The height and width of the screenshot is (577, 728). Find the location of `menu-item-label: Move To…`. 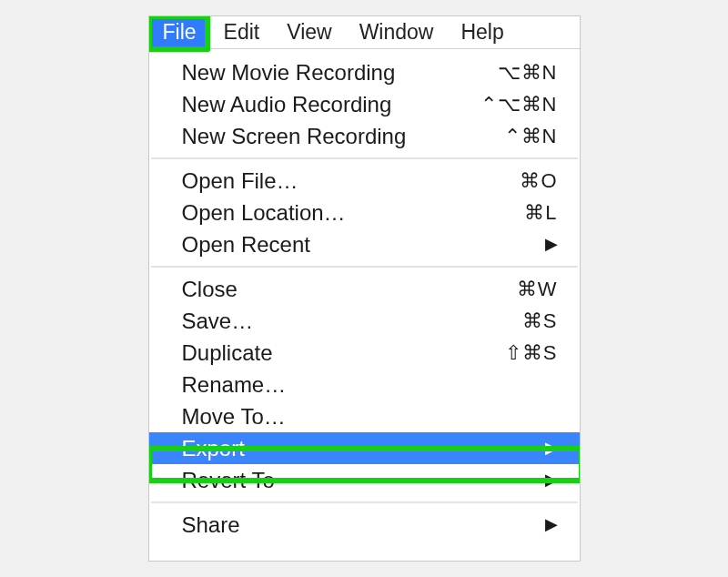

menu-item-label: Move To… is located at coordinates (234, 417).